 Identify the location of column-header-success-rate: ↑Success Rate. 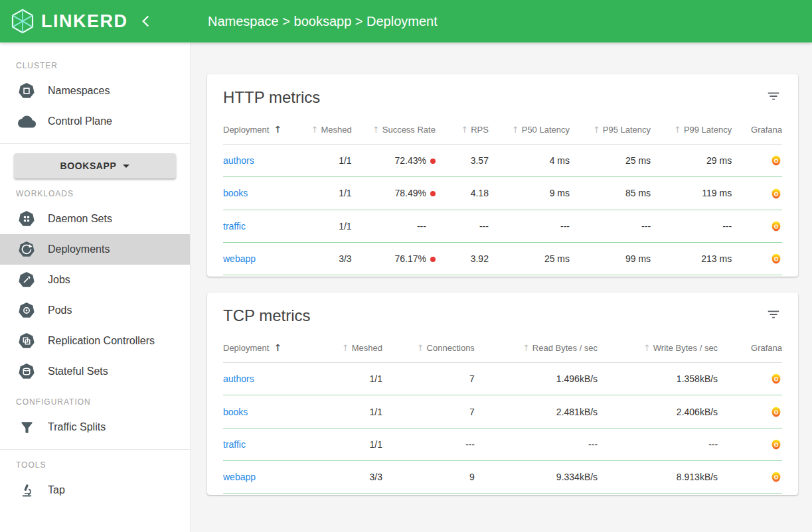
(394, 131).